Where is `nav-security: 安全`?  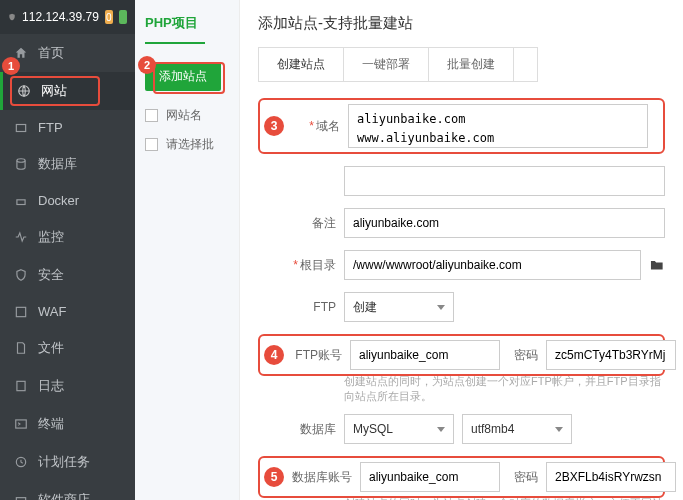
nav-security: 安全 is located at coordinates (68, 275).